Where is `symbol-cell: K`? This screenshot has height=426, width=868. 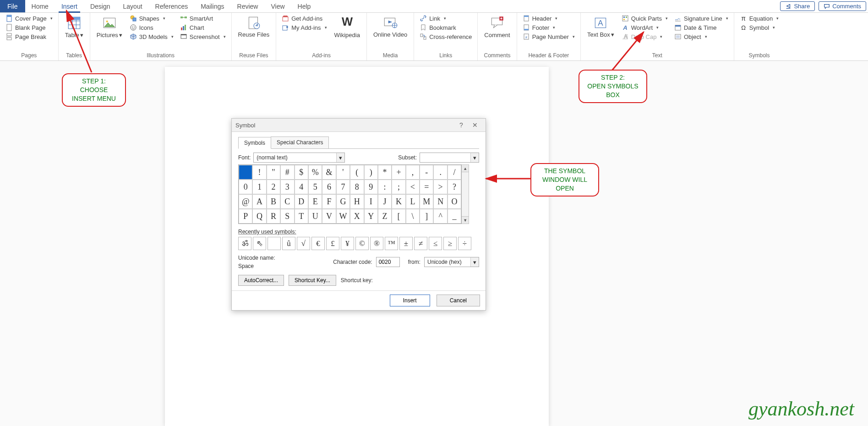
symbol-cell: K is located at coordinates (399, 202).